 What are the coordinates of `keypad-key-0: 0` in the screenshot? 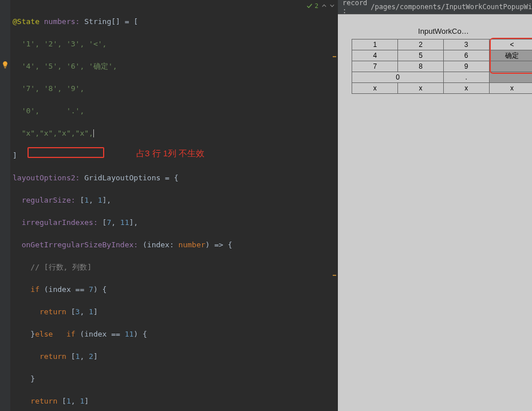 It's located at (397, 78).